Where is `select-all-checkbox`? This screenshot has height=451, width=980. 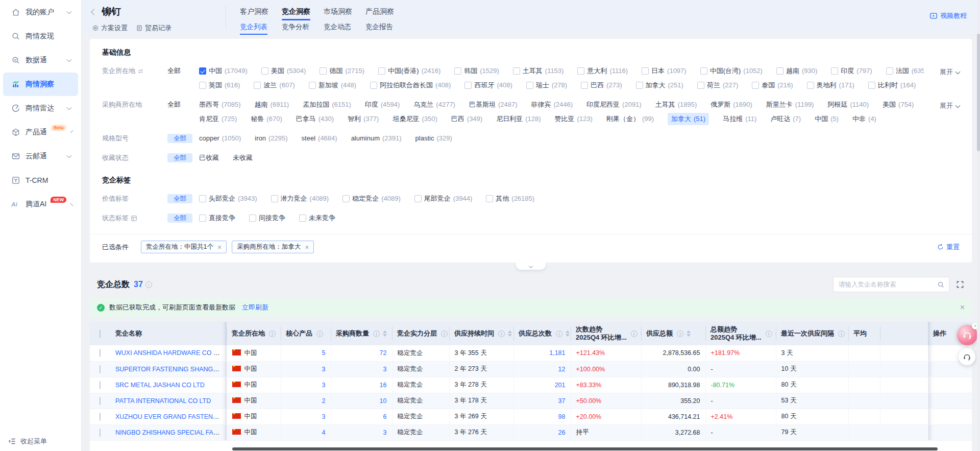 select-all-checkbox is located at coordinates (100, 334).